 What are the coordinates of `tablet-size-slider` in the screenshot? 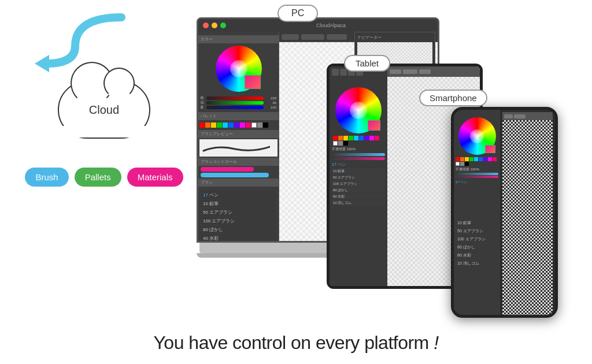 It's located at (358, 158).